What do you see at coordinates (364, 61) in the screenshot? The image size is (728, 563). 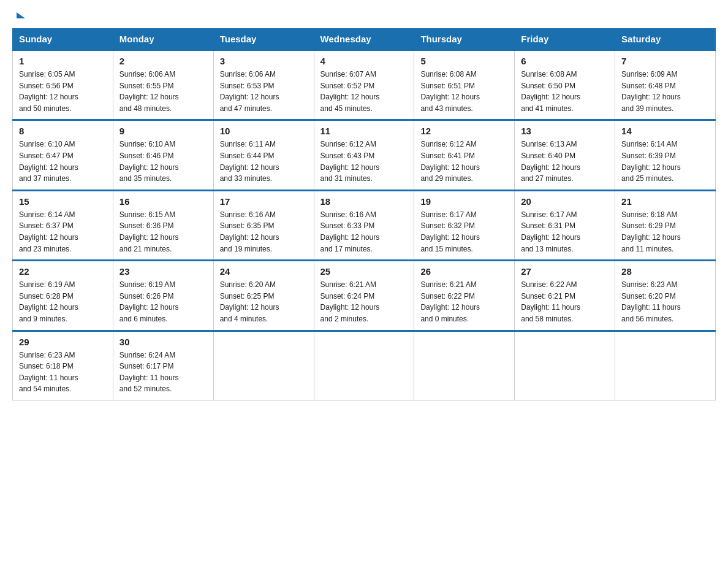 I see `day-number: 4` at bounding box center [364, 61].